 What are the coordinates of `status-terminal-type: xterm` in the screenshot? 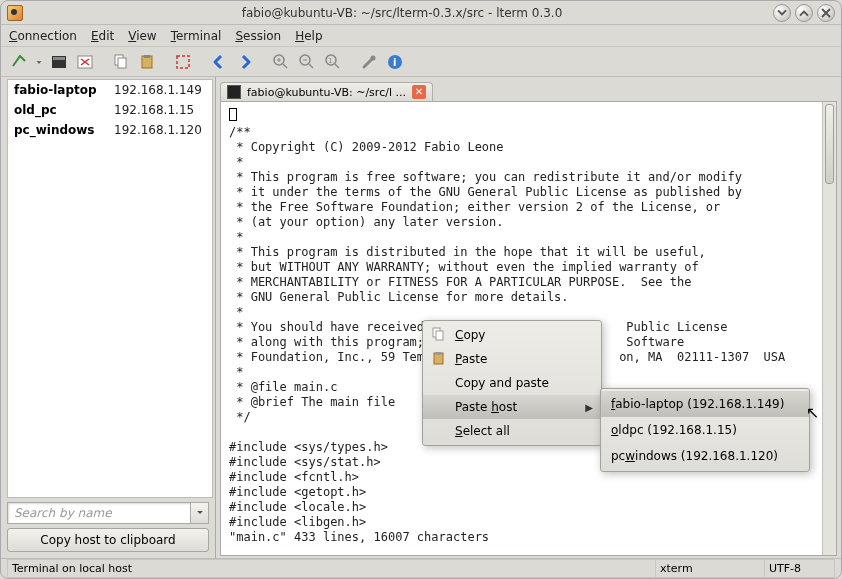 It's located at (710, 568).